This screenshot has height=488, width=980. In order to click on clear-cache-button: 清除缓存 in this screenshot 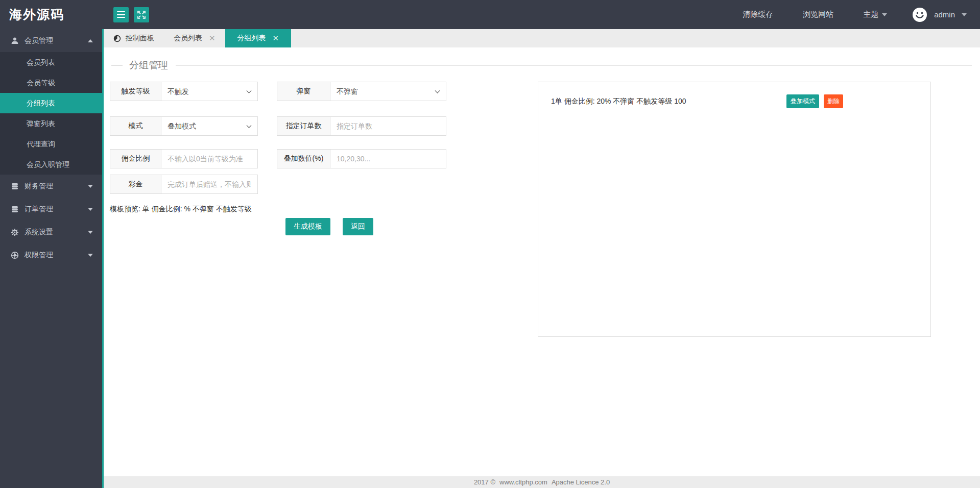, I will do `click(758, 14)`.